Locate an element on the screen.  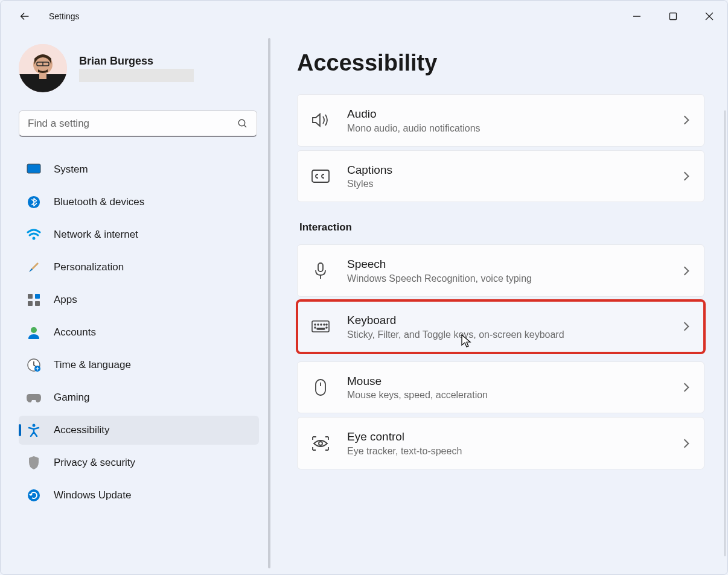
app-title: Settings is located at coordinates (64, 16).